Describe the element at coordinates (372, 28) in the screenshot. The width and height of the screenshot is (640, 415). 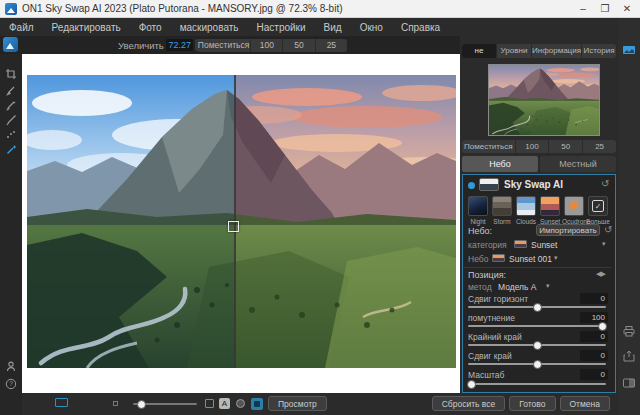
I see `menu-window: Окно` at that location.